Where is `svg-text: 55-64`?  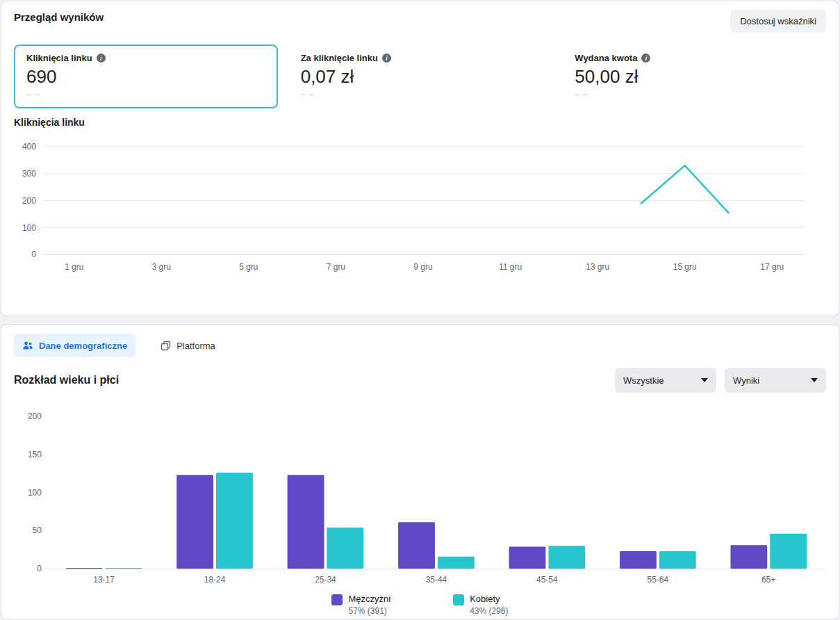
svg-text: 55-64 is located at coordinates (659, 580).